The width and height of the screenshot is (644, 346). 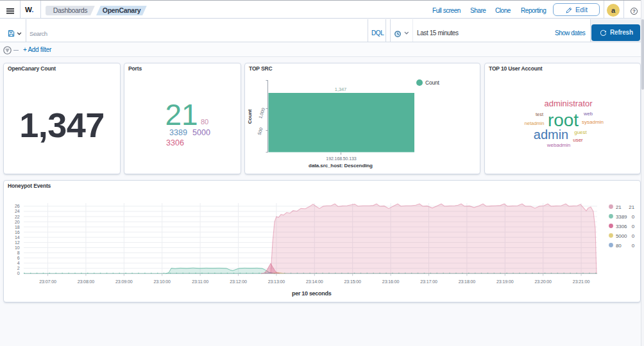 I want to click on svg-text: 23:13:00, so click(x=277, y=282).